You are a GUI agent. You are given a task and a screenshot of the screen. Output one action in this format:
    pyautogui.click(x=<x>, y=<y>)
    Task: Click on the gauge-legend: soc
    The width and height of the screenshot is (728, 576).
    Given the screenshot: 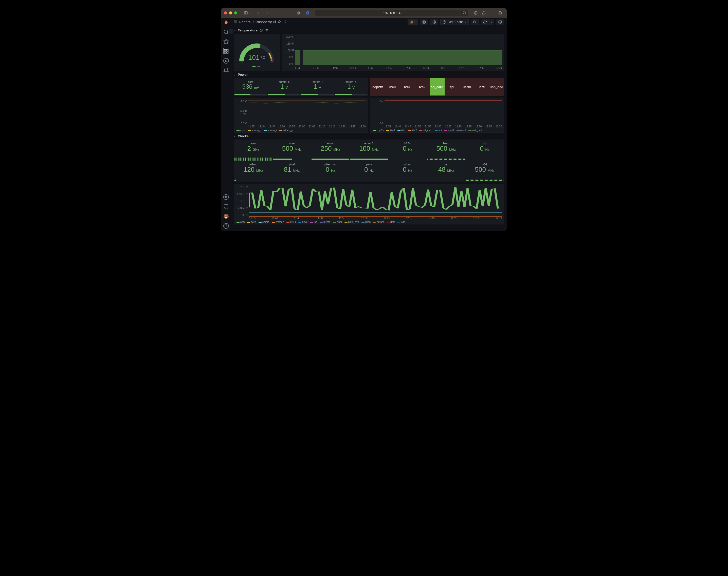 What is the action you would take?
    pyautogui.click(x=257, y=66)
    